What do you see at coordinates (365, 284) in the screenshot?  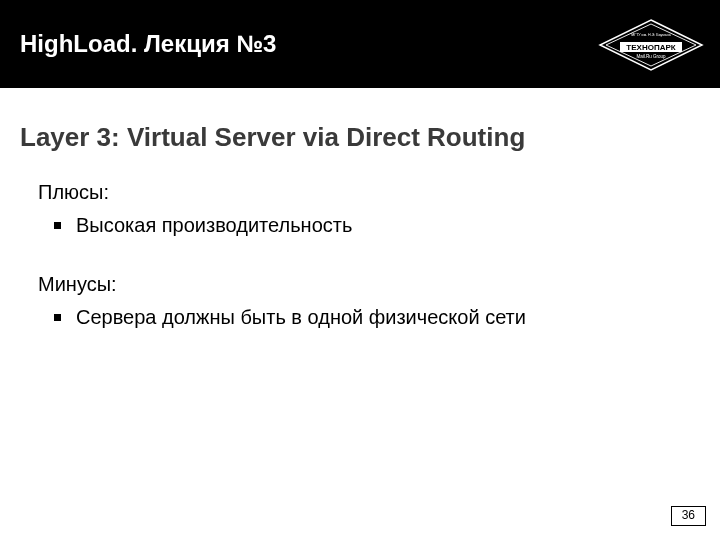 I see `cons-label: Минусы:` at bounding box center [365, 284].